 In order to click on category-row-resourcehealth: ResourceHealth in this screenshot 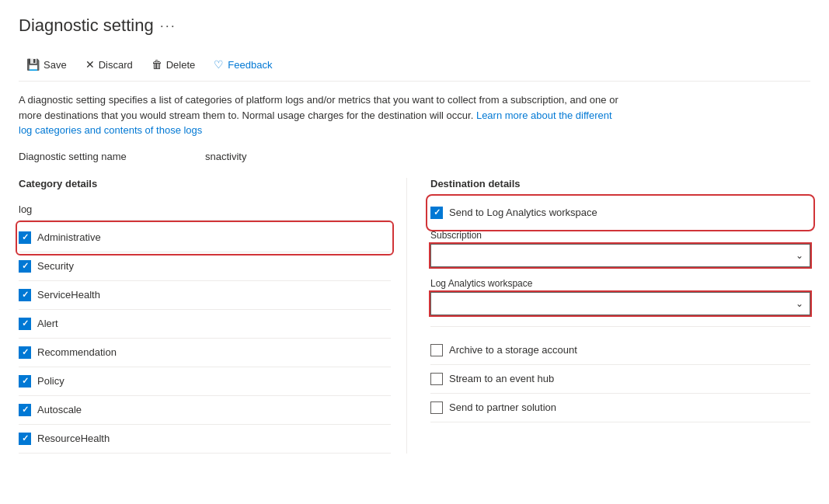, I will do `click(205, 440)`.